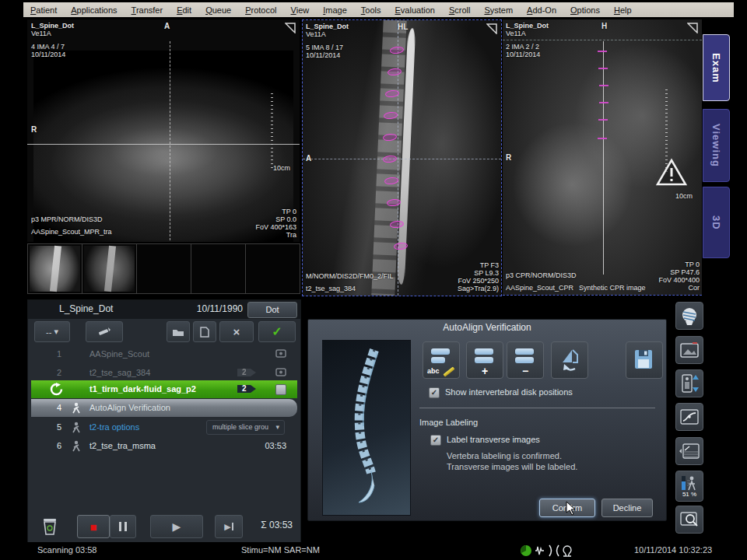 The image size is (747, 560). What do you see at coordinates (460, 10) in the screenshot?
I see `menu-scroll: Scroll` at bounding box center [460, 10].